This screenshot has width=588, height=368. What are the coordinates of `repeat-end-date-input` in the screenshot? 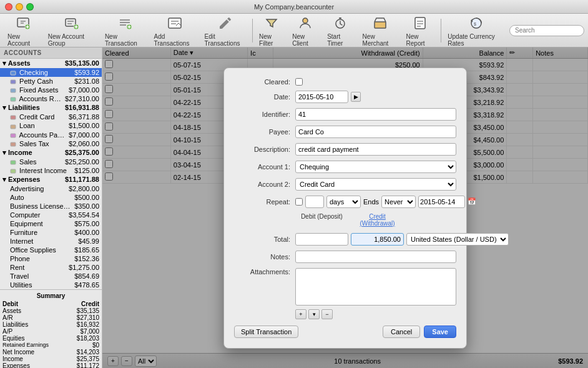 It's located at (442, 202).